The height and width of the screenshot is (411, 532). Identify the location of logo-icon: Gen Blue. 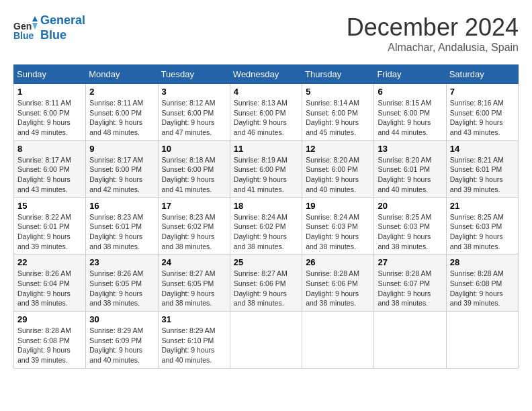
(26, 28).